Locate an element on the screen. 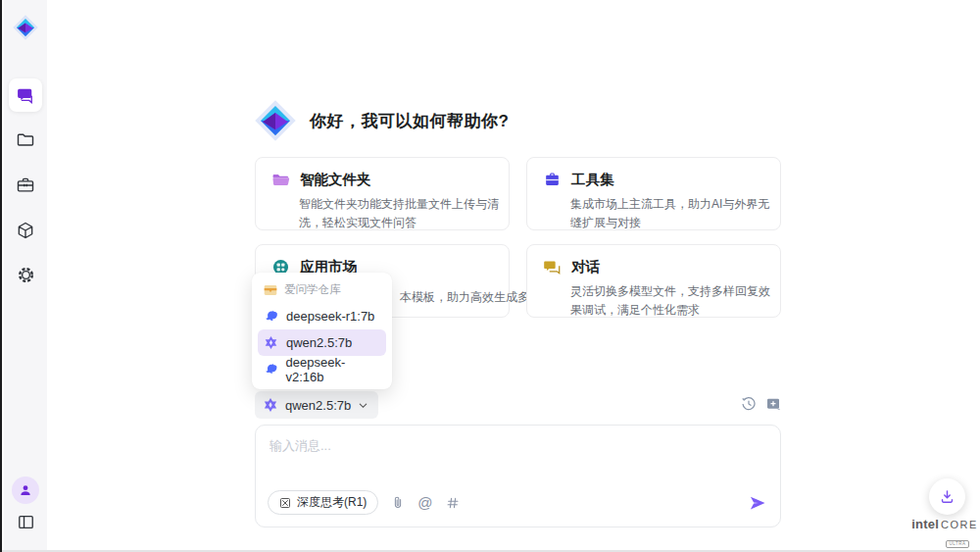 This screenshot has height=552, width=980. briefcase-icon is located at coordinates (25, 185).